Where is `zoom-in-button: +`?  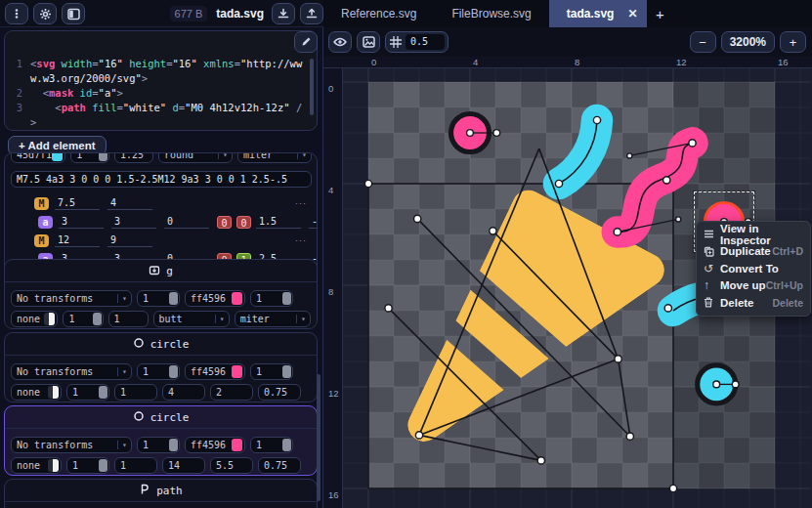
zoom-in-button: + is located at coordinates (793, 42).